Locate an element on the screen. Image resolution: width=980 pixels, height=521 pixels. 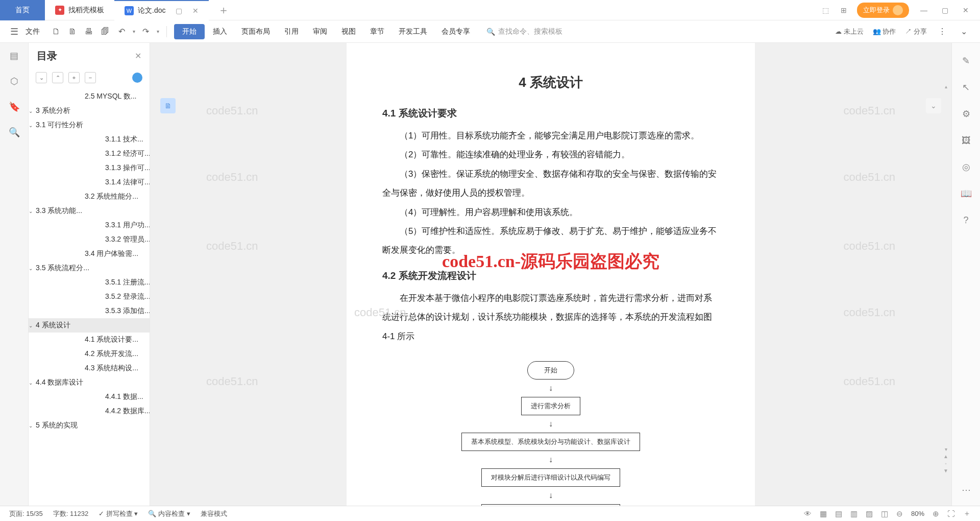
layout-icon: ⬚ is located at coordinates (825, 10).